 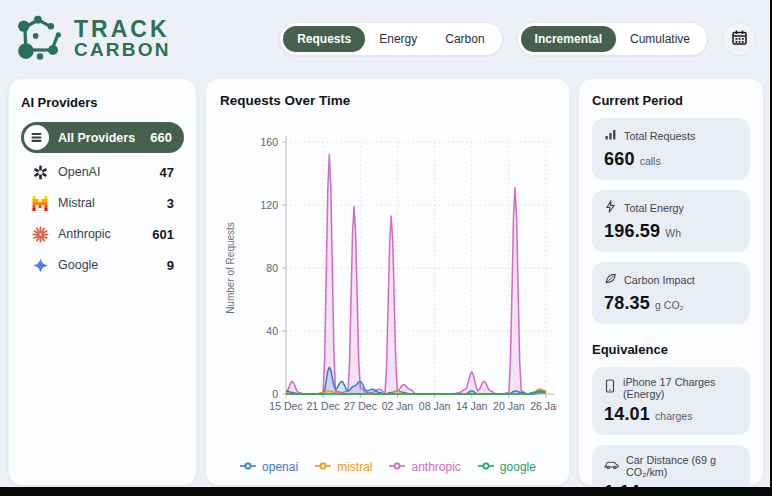 I want to click on stat-label: Total Energy, so click(x=654, y=208).